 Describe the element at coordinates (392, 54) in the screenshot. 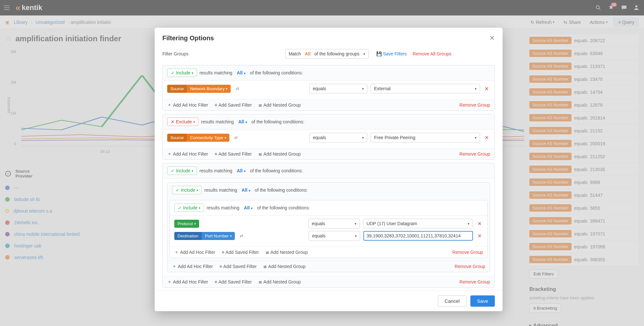

I see `save-filters-link: 💾 Save Filters` at that location.